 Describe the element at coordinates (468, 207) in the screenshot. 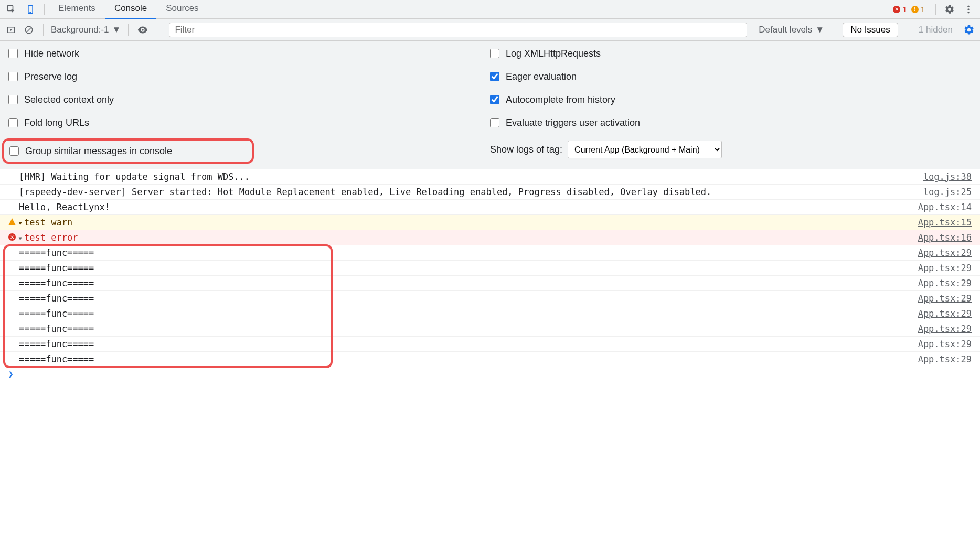

I see `log-message: Hello, ReactLynx!` at that location.